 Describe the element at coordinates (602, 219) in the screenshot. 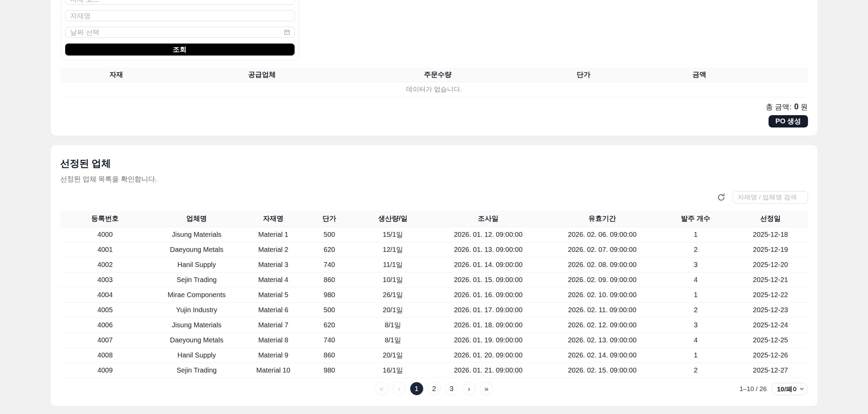

I see `column-header-valid-until: 유효기간` at that location.